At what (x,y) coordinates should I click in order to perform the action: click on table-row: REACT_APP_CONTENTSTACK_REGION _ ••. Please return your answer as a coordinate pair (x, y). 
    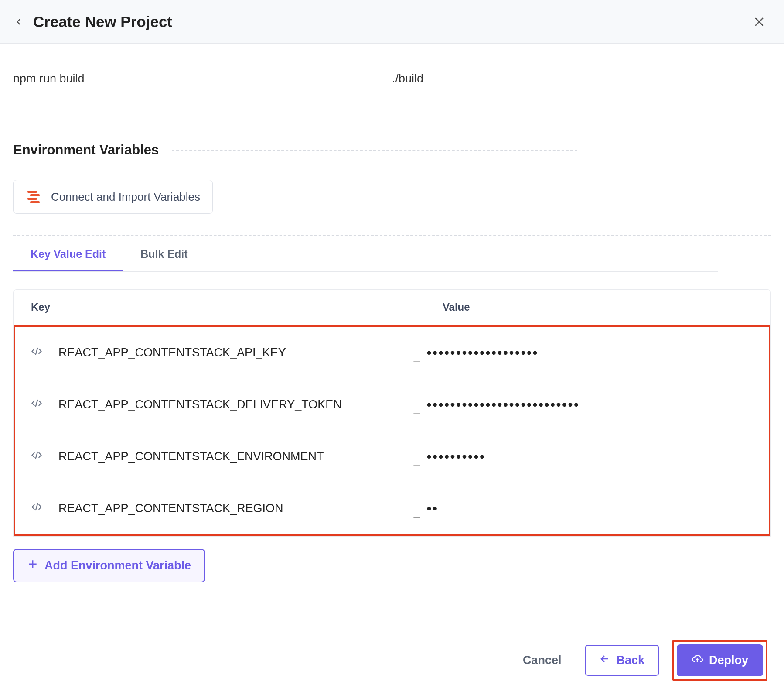
    Looking at the image, I should click on (392, 509).